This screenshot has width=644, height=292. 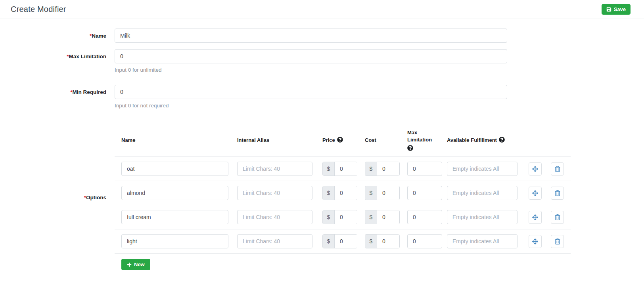 I want to click on column-header-price: Price, so click(x=340, y=140).